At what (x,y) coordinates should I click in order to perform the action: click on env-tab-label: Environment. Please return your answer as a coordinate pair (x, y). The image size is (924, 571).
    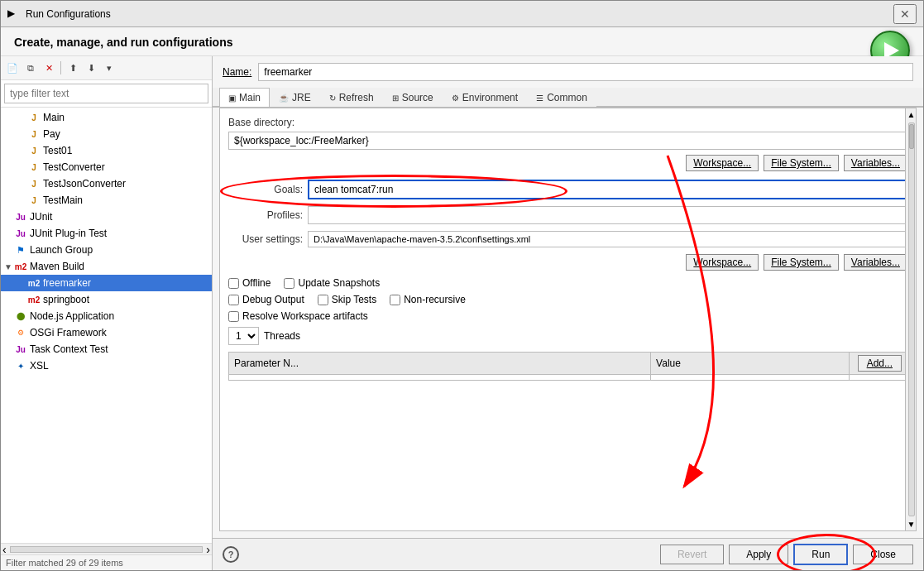
    Looking at the image, I should click on (490, 98).